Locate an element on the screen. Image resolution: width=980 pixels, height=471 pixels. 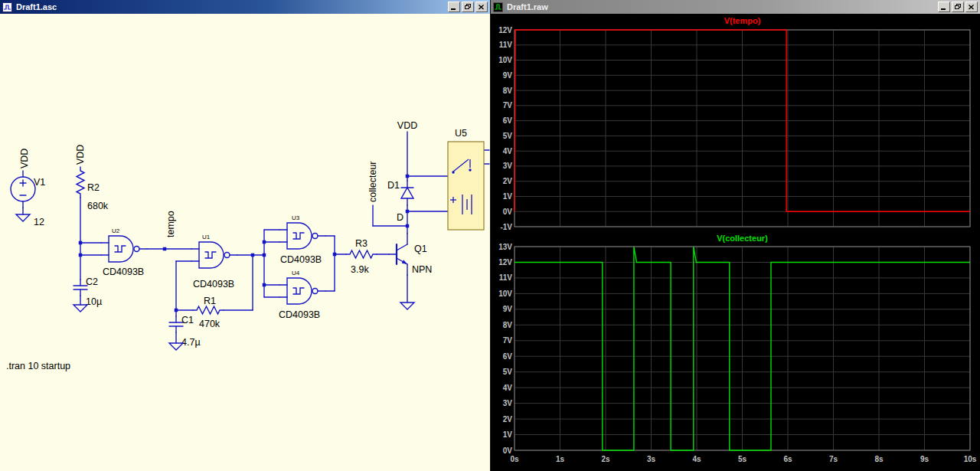
waveform-titlebar: Draft1.raw is located at coordinates (735, 7).